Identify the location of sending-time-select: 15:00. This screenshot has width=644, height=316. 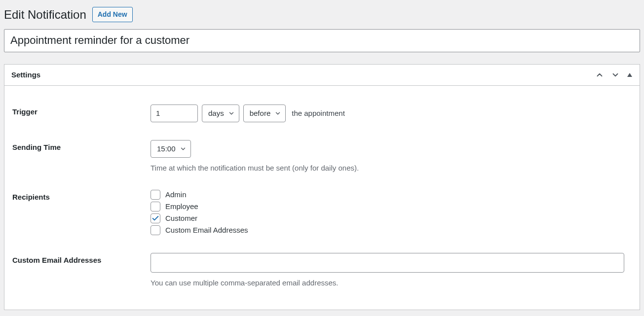
(171, 149).